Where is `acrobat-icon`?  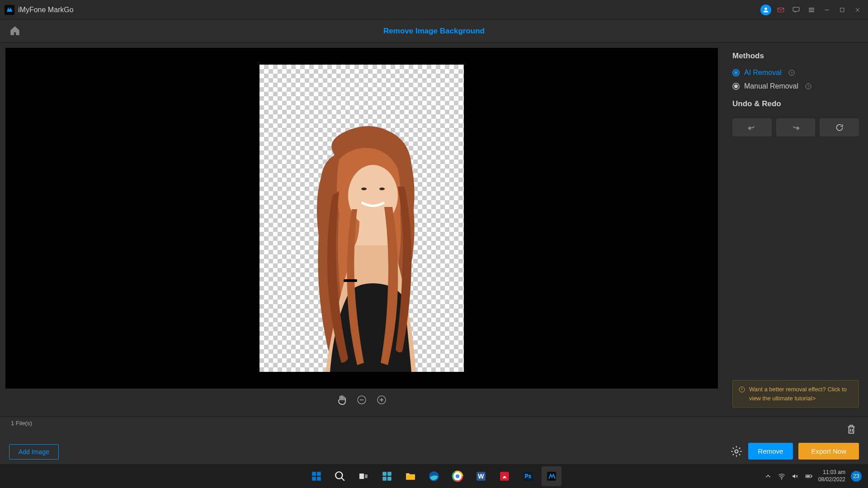
acrobat-icon is located at coordinates (505, 476).